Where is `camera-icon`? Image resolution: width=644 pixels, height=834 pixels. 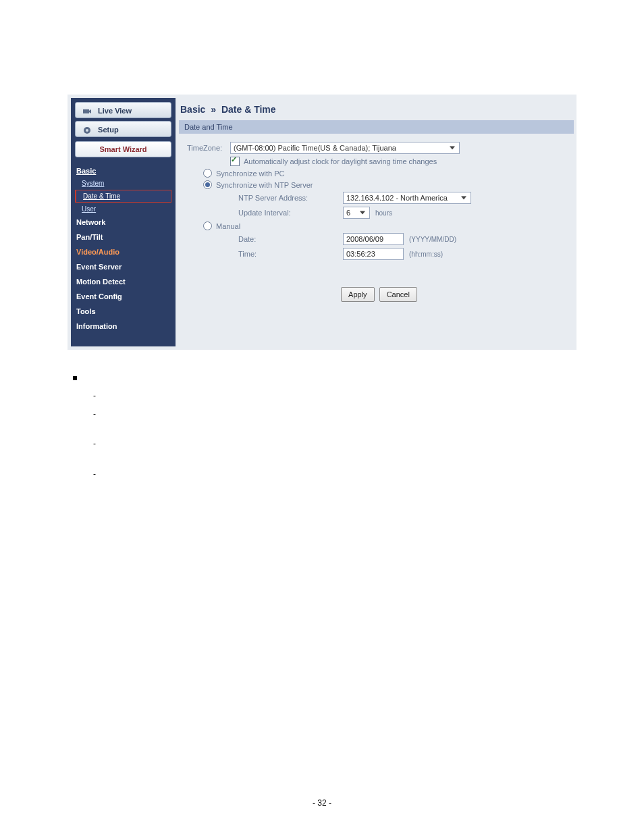
camera-icon is located at coordinates (87, 111).